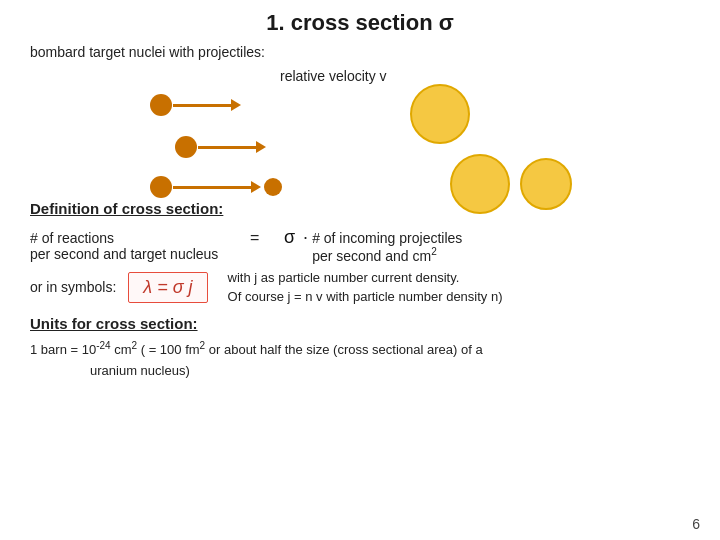  Describe the element at coordinates (501, 238) in the screenshot. I see `reaction-right-line1: # of incoming projectiles` at that location.